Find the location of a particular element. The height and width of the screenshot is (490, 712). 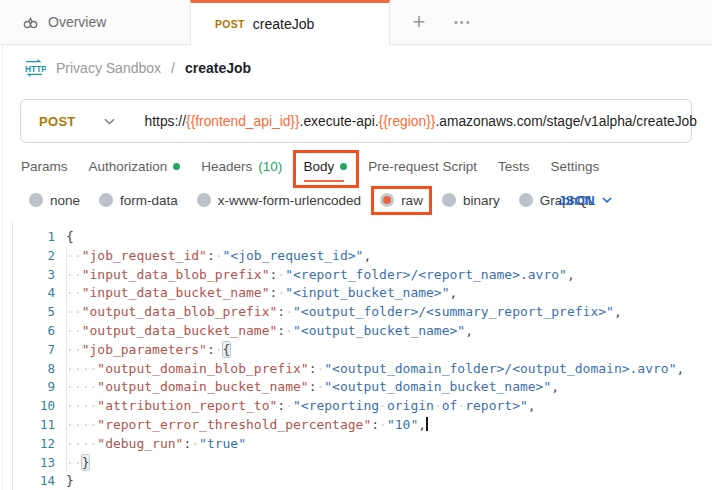

code-line: 4··"input_data_bucket_name":·"<input_buc… is located at coordinates (362, 294).